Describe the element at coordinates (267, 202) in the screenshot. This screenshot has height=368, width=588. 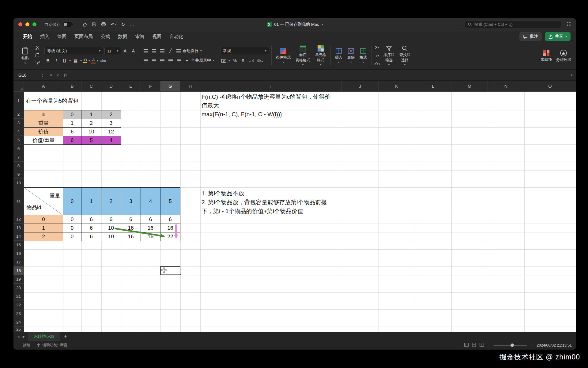
I see `cell-i11-note: 1. 第i个物品不放 2. 第i个物品放，背包容量能够存放第i个物品前提下，第i…` at that location.